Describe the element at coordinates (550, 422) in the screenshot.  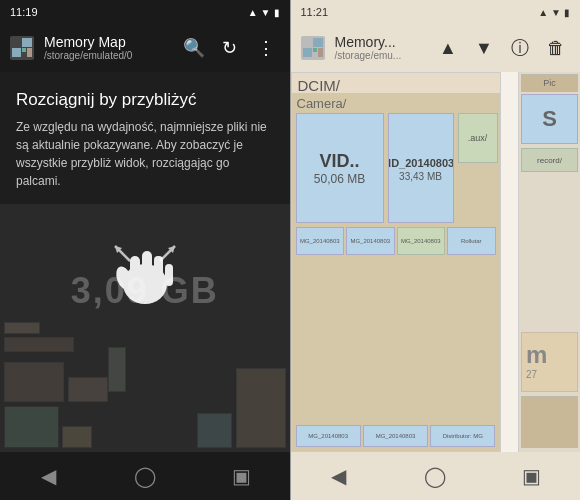
I see `mobile-bottom-block` at that location.